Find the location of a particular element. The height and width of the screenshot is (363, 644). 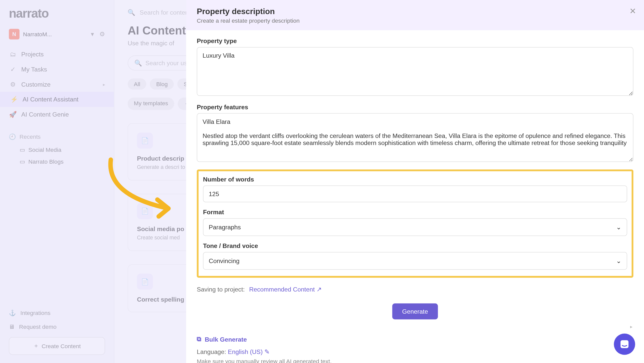

words-label: Number of words is located at coordinates (415, 179).